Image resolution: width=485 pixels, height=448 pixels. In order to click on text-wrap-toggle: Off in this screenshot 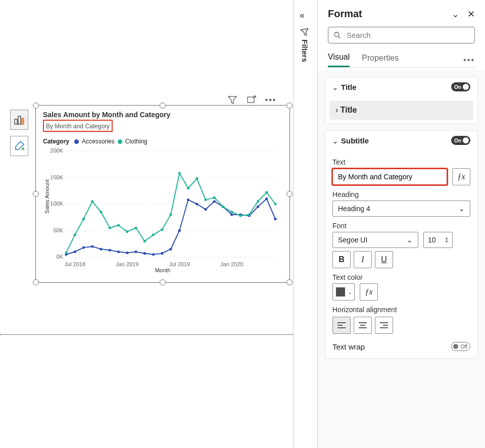, I will do `click(461, 346)`.